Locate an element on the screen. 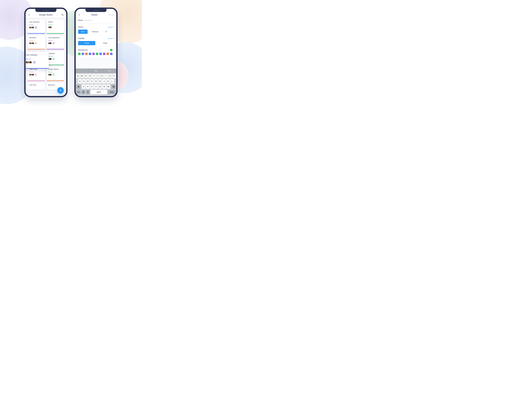 The height and width of the screenshot is (399, 532). key-x: X is located at coordinates (88, 87).